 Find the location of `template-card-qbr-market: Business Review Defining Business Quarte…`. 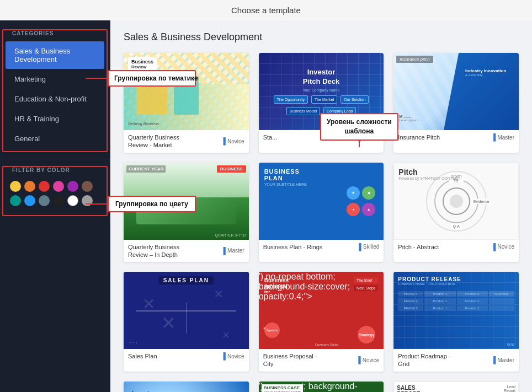

template-card-qbr-market: Business Review Defining Business Quarte… is located at coordinates (187, 103).